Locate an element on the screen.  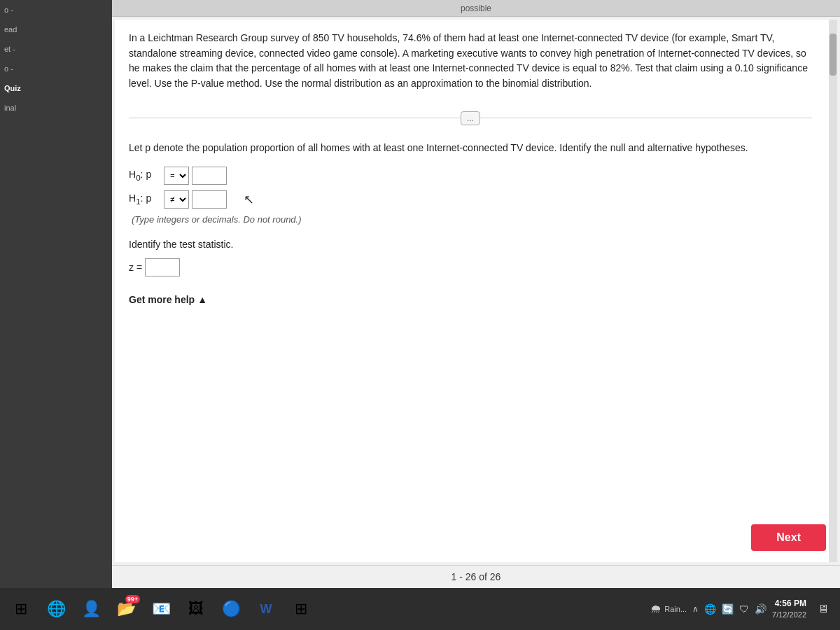
chrome-icon: 🔵 is located at coordinates (231, 609).